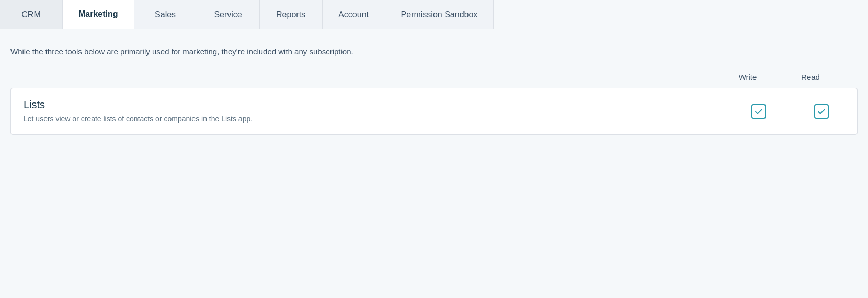  I want to click on tab-bar: CRMMarketingSalesServiceReportsAccountPe…, so click(434, 15).